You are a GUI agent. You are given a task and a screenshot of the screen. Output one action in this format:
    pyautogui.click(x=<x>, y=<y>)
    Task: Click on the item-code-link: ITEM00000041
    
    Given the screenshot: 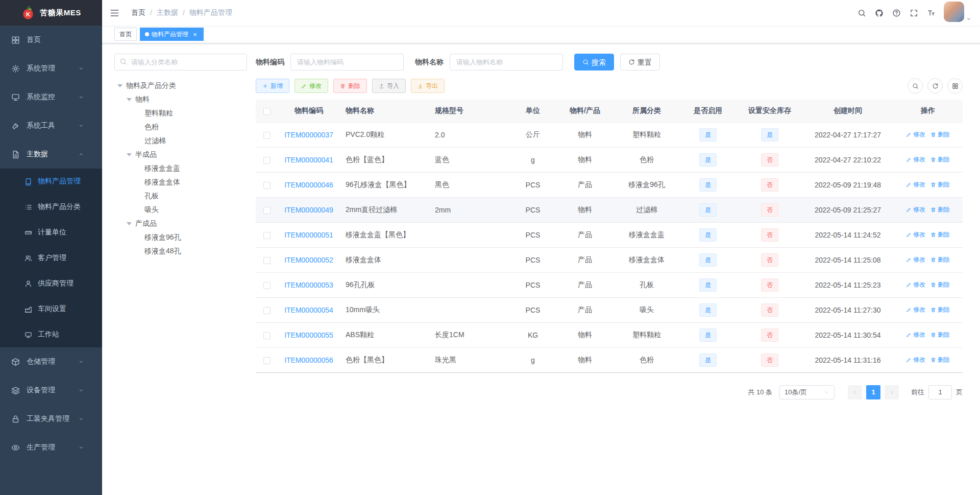 What is the action you would take?
    pyautogui.click(x=309, y=160)
    